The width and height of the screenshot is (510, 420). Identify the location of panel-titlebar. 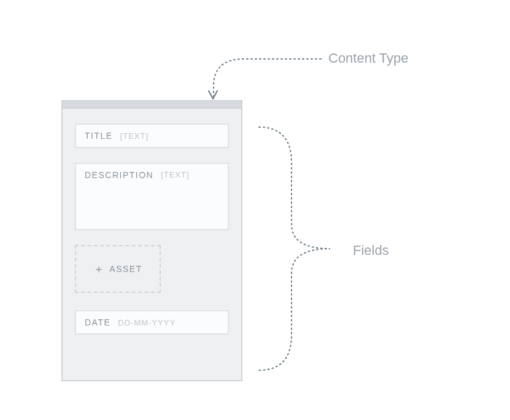
(152, 105).